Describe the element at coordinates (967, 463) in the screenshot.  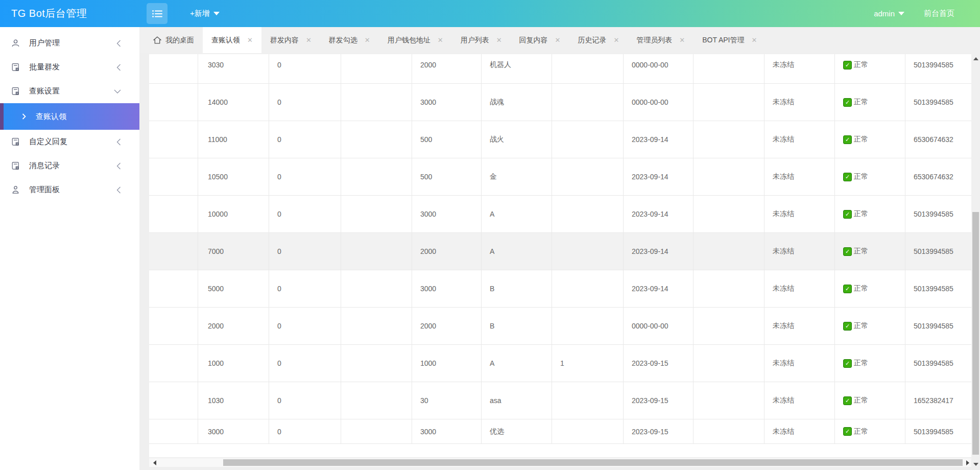
I see `scroll-right-arrow-icon` at that location.